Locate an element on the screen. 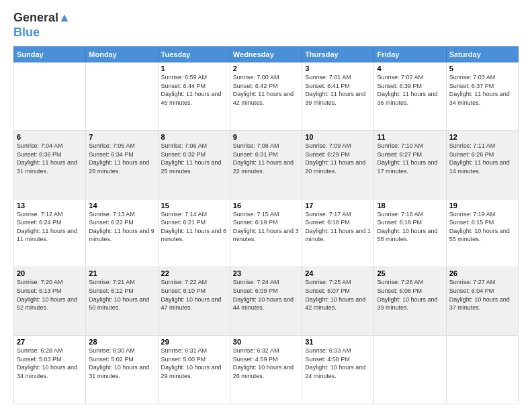 This screenshot has width=532, height=411. day-header: Saturday is located at coordinates (482, 55).